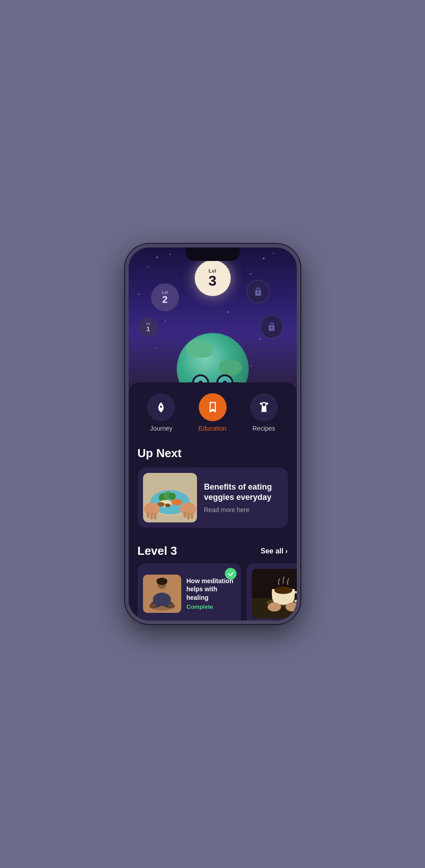 This screenshot has width=425, height=868. I want to click on content-area: Journey Education, so click(213, 501).